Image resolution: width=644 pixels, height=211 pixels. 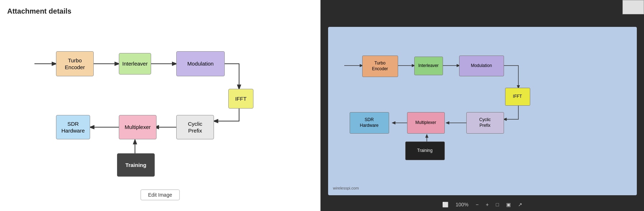 I want to click on right-block-training: Training, so click(x=425, y=151).